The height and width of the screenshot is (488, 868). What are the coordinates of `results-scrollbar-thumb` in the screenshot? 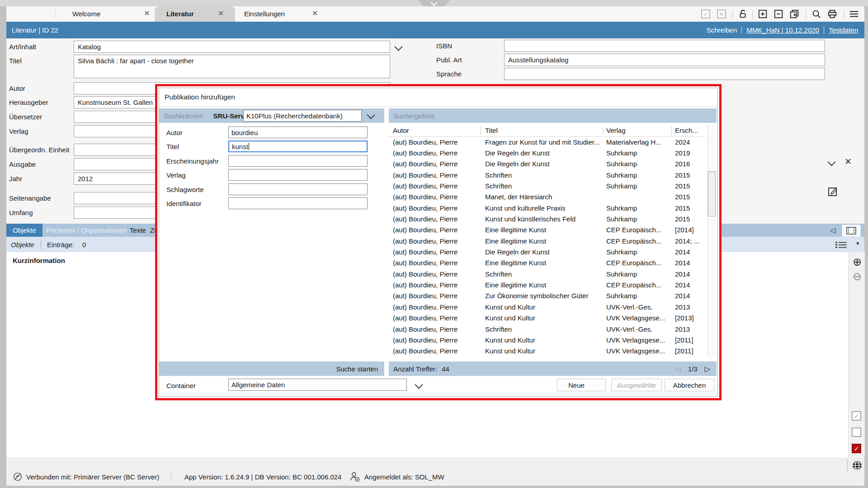 It's located at (712, 194).